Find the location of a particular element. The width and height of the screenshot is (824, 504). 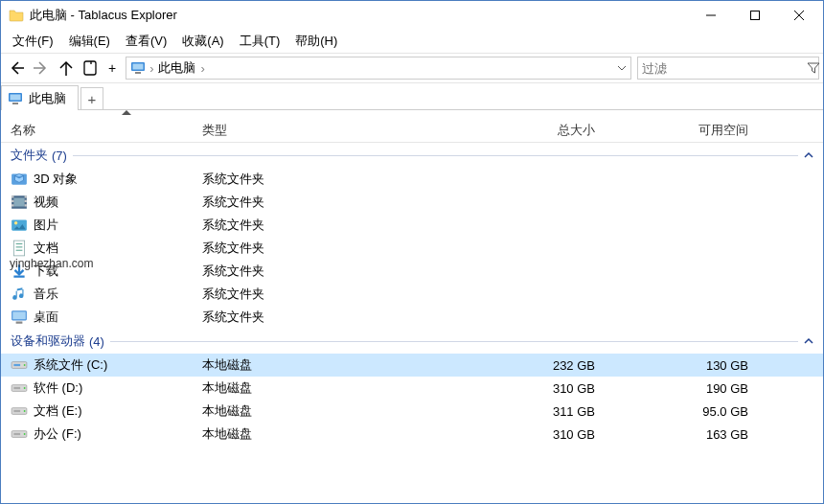

list-item: 下载系统文件夹 is located at coordinates (412, 271).